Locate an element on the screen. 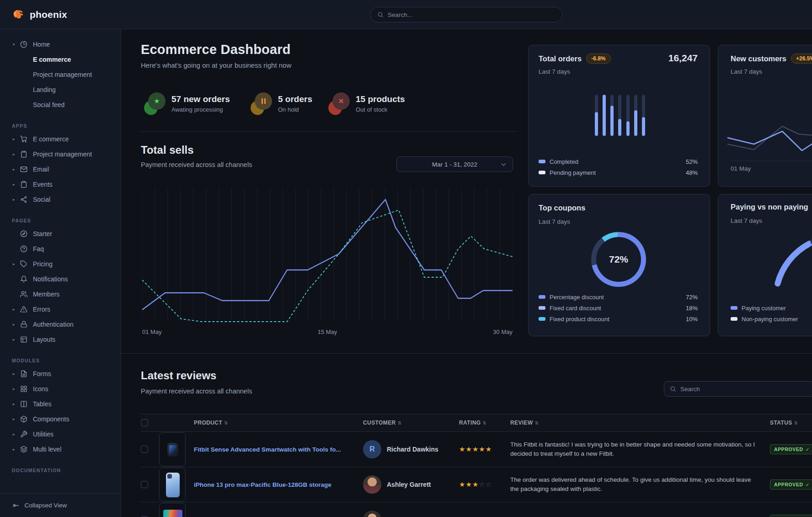 Image resolution: width=812 pixels, height=517 pixels. column-header-rating: RATING⇅ is located at coordinates (485, 423).